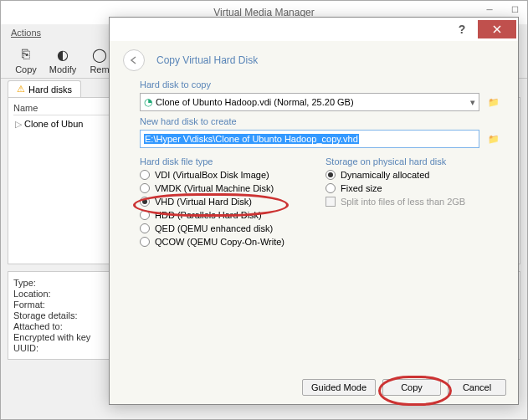 This screenshot has width=528, height=420. What do you see at coordinates (414, 203) in the screenshot?
I see `storage-group: Storage on physical hard disk Dynamicall…` at bounding box center [414, 203].